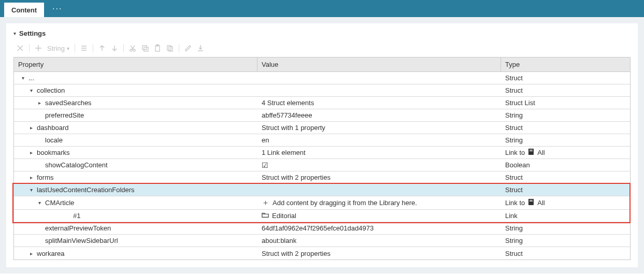 Image resolution: width=644 pixels, height=274 pixels. Describe the element at coordinates (20, 48) in the screenshot. I see `x-icon` at that location.